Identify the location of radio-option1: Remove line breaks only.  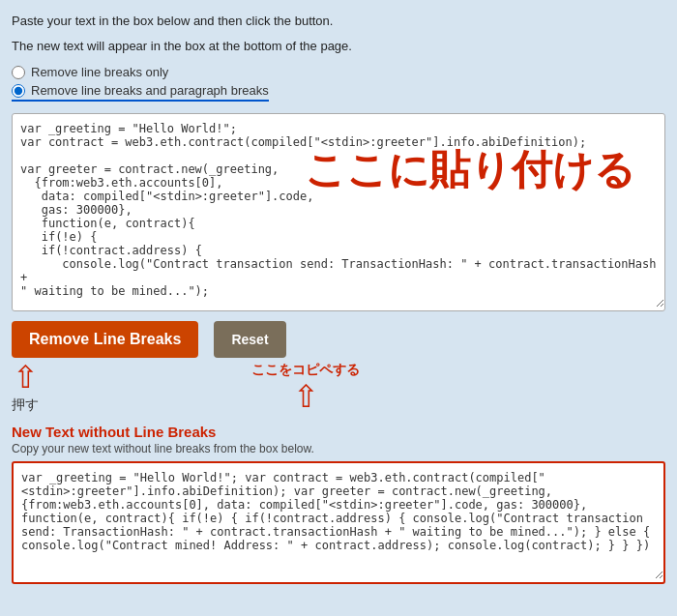
(338, 72).